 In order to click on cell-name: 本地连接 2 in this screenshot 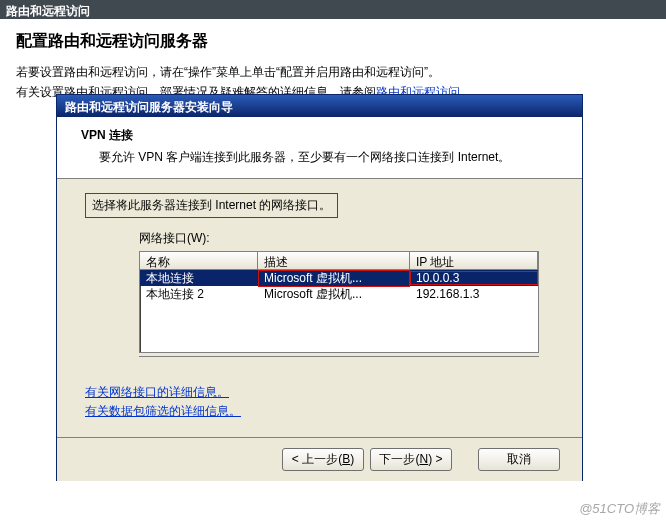, I will do `click(199, 294)`.